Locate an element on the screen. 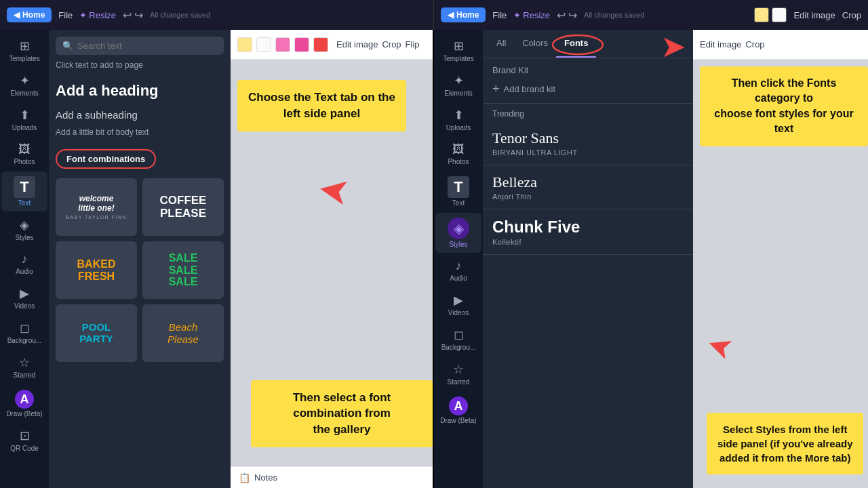 The image size is (868, 488). tab-colors: Colors is located at coordinates (535, 43).